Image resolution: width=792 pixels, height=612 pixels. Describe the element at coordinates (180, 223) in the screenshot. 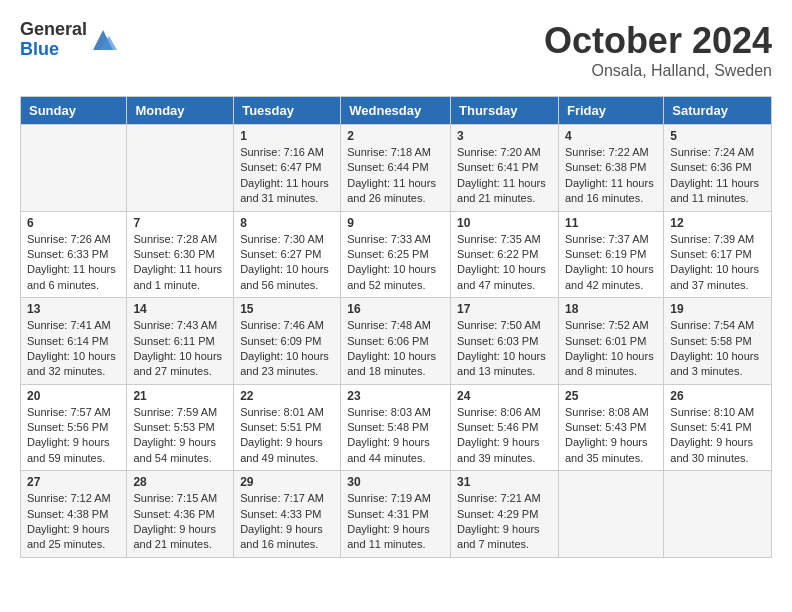

I see `day-number: 7` at that location.